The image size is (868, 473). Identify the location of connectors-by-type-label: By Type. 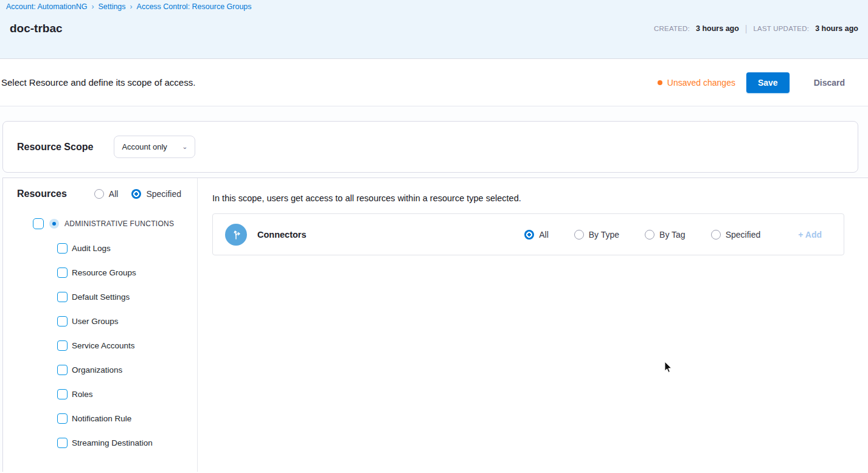
(604, 235).